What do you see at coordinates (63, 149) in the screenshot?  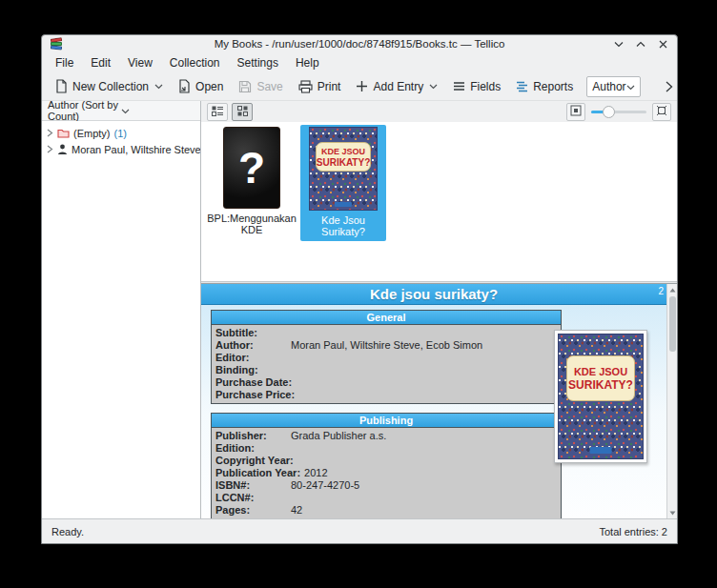 I see `person-icon` at bounding box center [63, 149].